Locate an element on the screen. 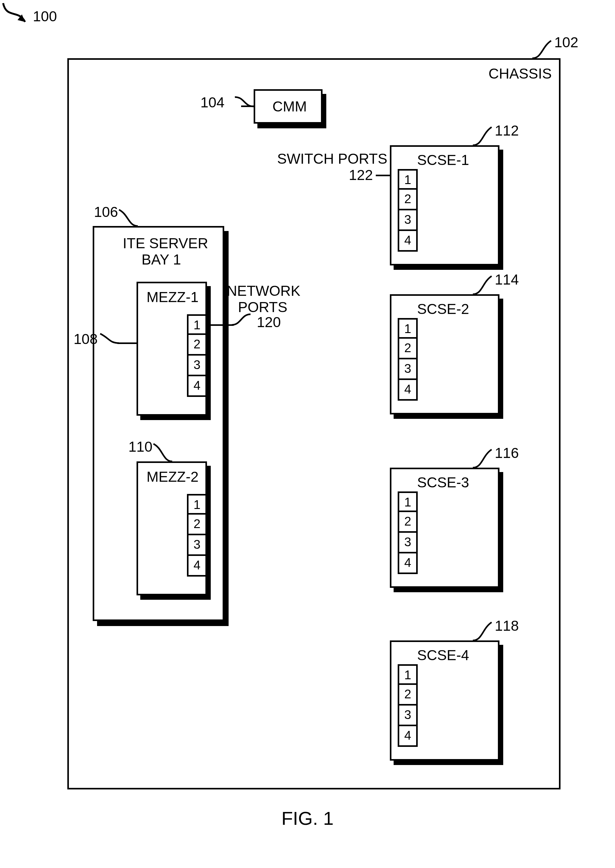 This screenshot has height=868, width=615. mezz2-label: MEZZ-2 is located at coordinates (173, 477).